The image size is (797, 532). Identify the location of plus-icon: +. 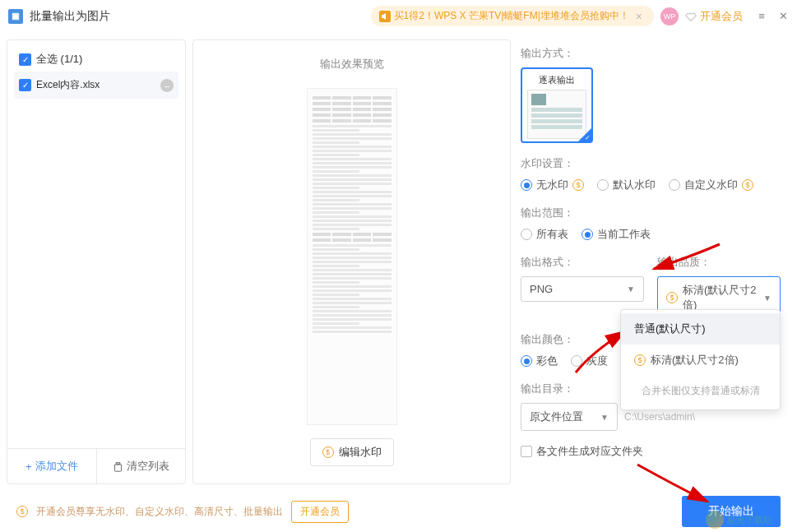
(29, 467).